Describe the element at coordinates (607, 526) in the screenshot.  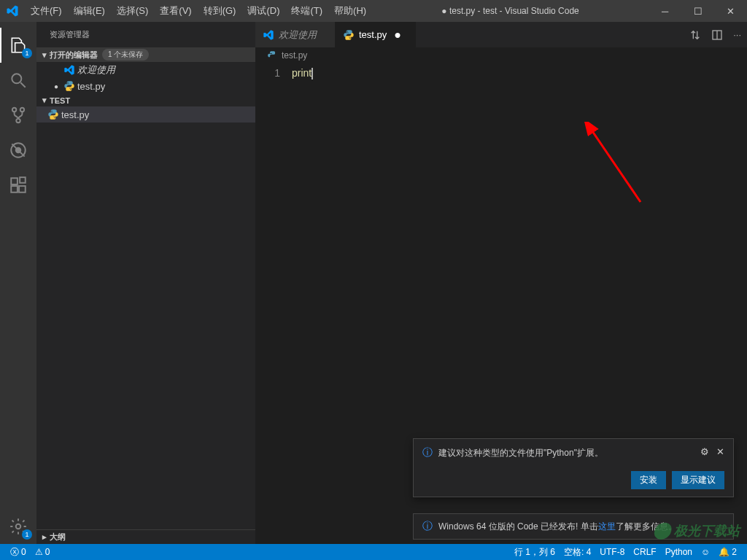
I see `toast-link: 这里` at that location.